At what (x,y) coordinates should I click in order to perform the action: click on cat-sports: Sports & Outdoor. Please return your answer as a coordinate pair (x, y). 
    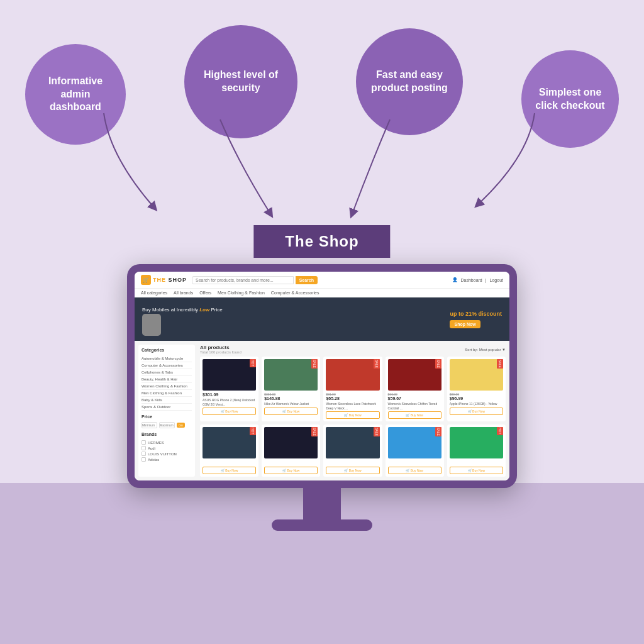
    Looking at the image, I should click on (167, 408).